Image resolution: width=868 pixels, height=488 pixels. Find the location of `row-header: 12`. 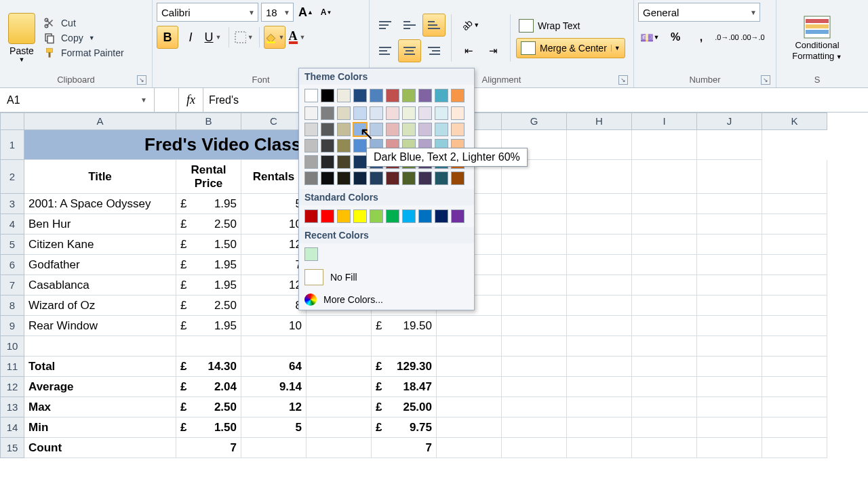

row-header: 12 is located at coordinates (12, 387).